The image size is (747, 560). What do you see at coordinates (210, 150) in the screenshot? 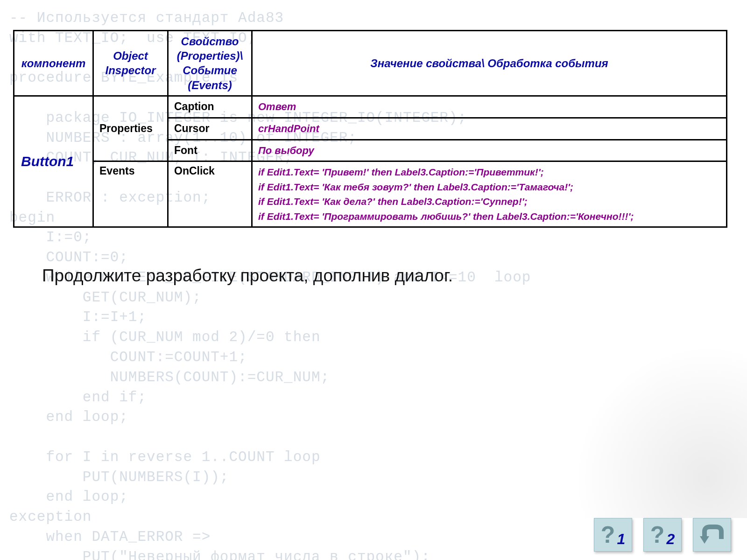
I see `prop-font-name: Font` at bounding box center [210, 150].